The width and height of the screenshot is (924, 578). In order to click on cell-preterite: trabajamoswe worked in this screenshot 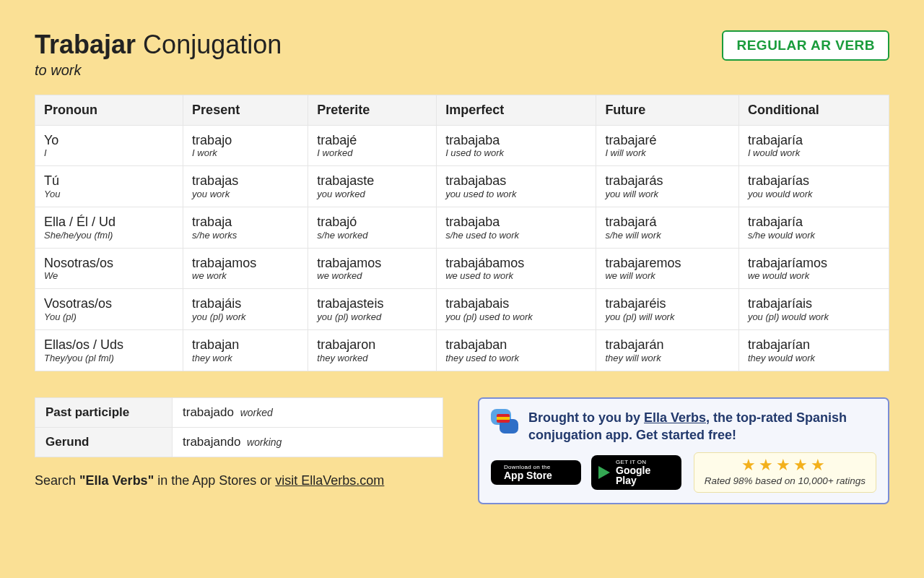, I will do `click(372, 269)`.